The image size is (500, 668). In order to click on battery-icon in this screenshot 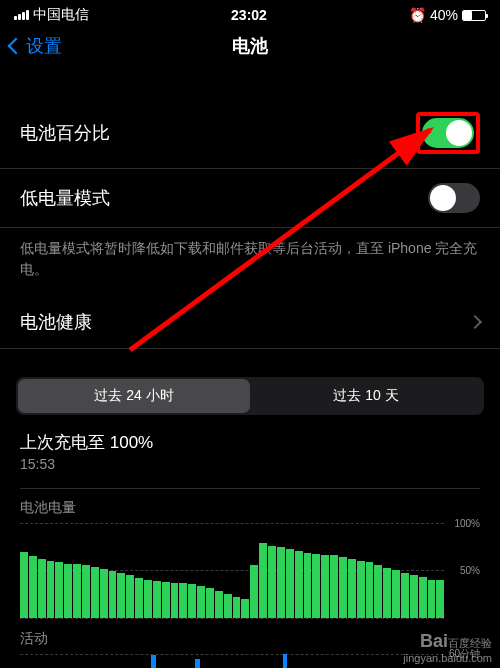, I will do `click(474, 16)`.